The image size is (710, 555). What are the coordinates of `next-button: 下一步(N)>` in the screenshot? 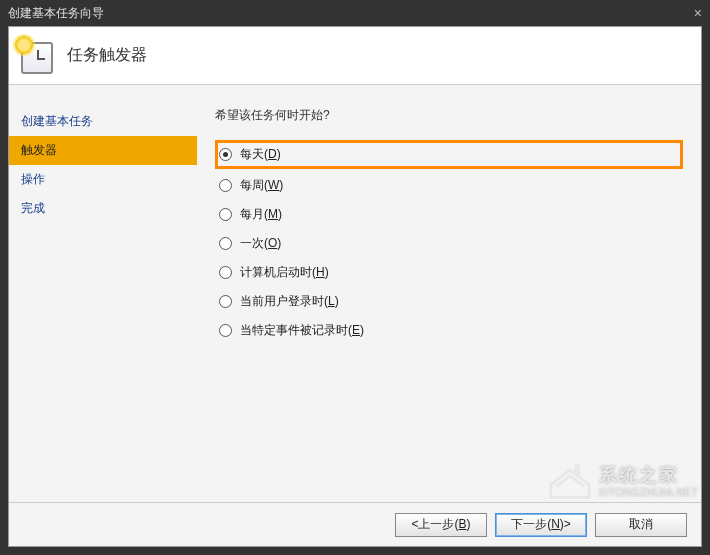 It's located at (541, 525).